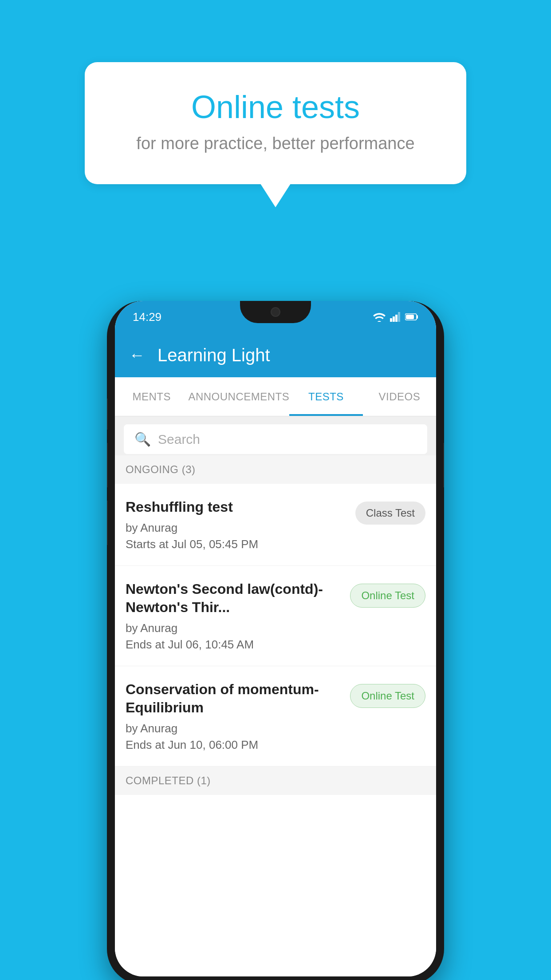  Describe the element at coordinates (444, 465) in the screenshot. I see `power-button` at that location.